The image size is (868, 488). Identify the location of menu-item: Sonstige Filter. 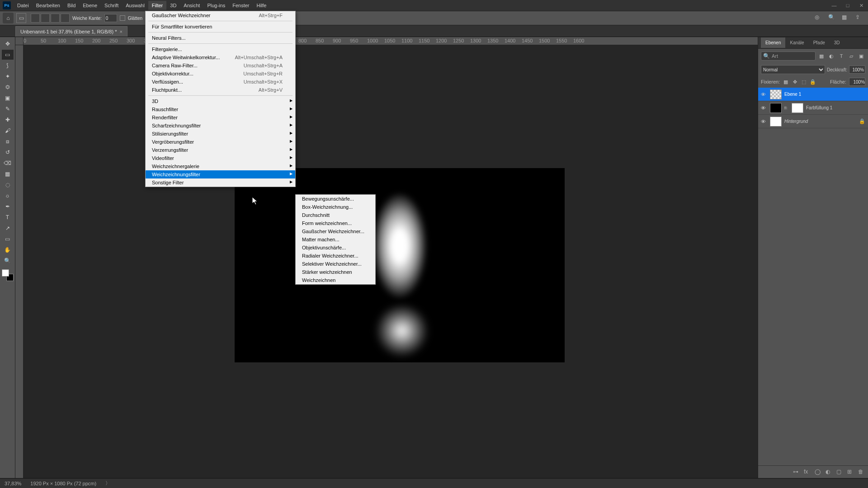
(221, 183).